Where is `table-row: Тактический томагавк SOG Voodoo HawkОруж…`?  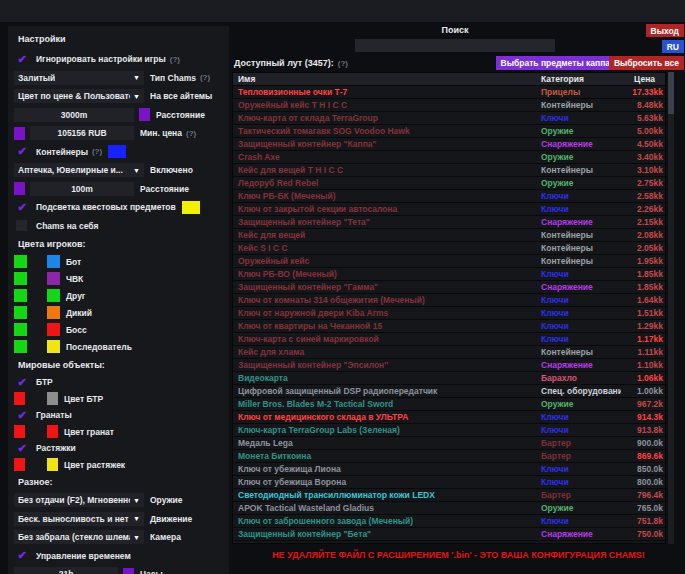
table-row: Тактический томагавк SOG Voodoo HawkОруж… is located at coordinates (449, 132).